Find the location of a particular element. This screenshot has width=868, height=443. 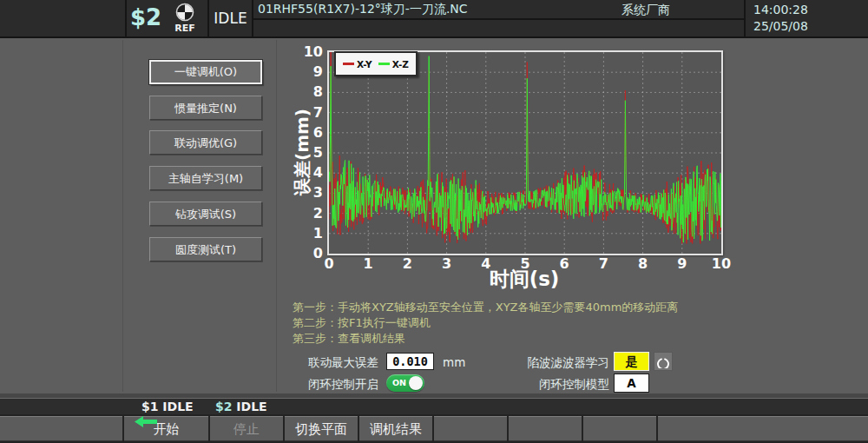

clock-time: 14:00:28 is located at coordinates (781, 10).